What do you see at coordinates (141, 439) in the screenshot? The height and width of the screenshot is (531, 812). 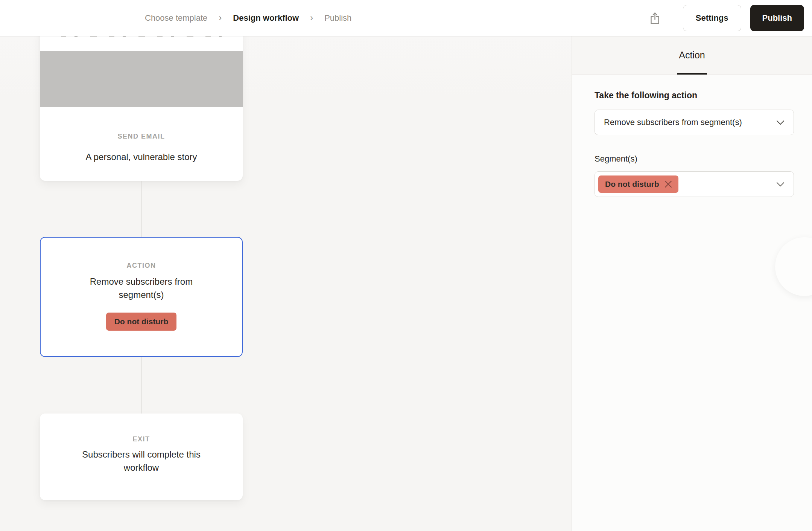 I see `node-type-label: EXIT` at bounding box center [141, 439].